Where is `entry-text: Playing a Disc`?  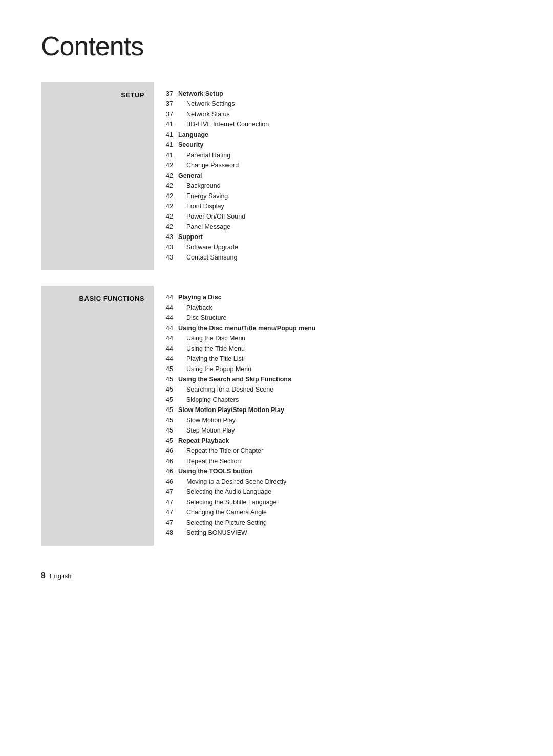
entry-text: Playing a Disc is located at coordinates (345, 297).